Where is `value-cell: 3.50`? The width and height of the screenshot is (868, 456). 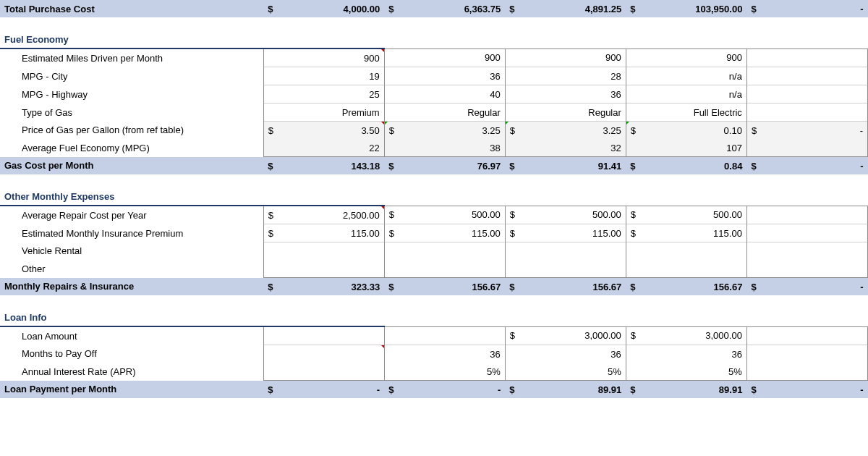
value-cell: 3.50 is located at coordinates (334, 130).